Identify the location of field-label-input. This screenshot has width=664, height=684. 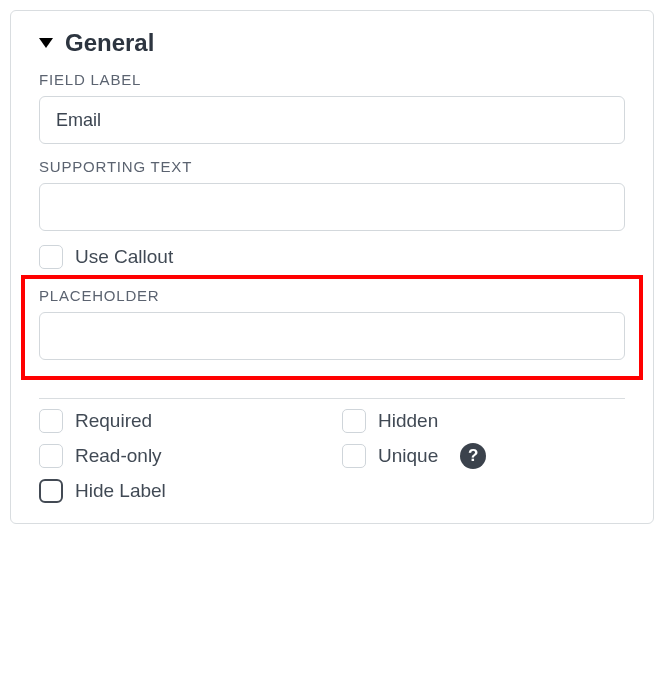
(332, 120).